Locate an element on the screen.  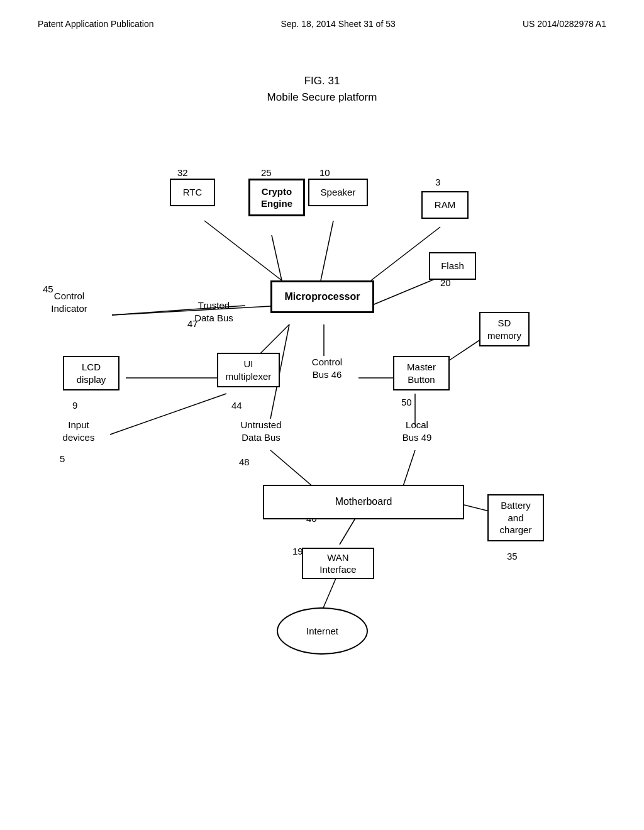
fig-title-line1: FIG. 31 is located at coordinates (322, 81).